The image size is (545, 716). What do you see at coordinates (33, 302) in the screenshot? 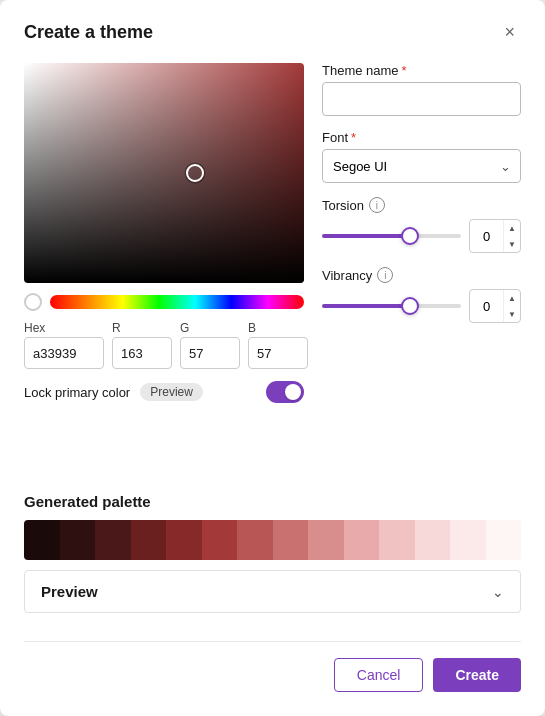
I see `hue-indicator` at bounding box center [33, 302].